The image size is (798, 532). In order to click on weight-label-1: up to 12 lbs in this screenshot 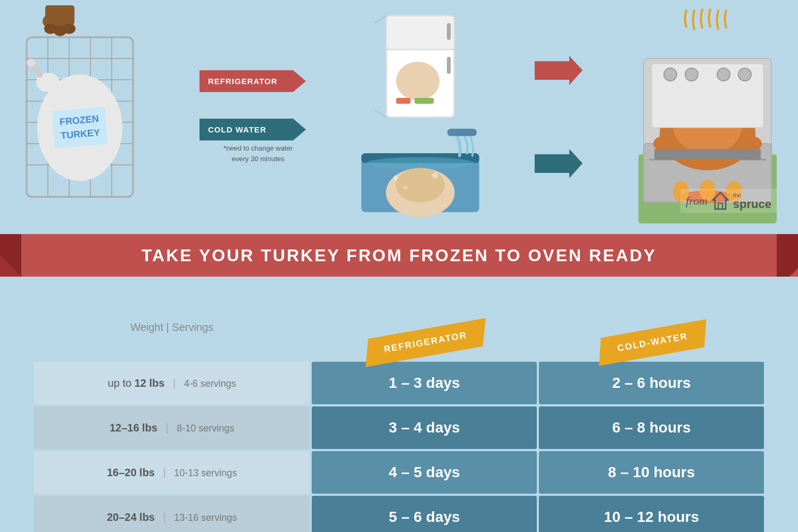, I will do `click(136, 383)`.